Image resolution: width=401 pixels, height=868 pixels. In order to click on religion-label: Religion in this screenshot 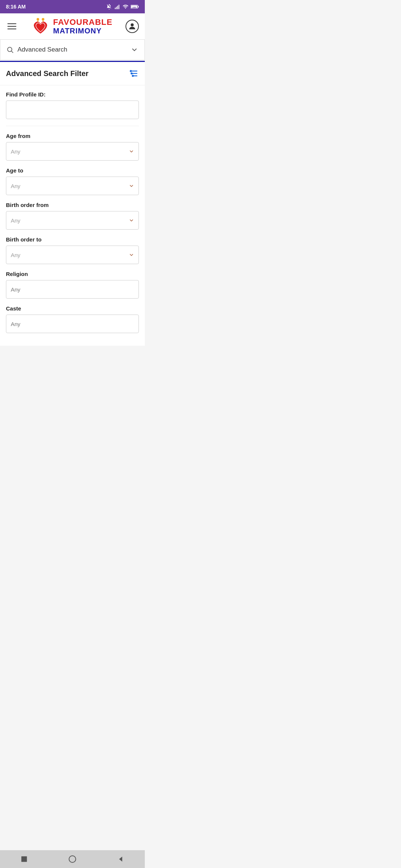, I will do `click(72, 274)`.